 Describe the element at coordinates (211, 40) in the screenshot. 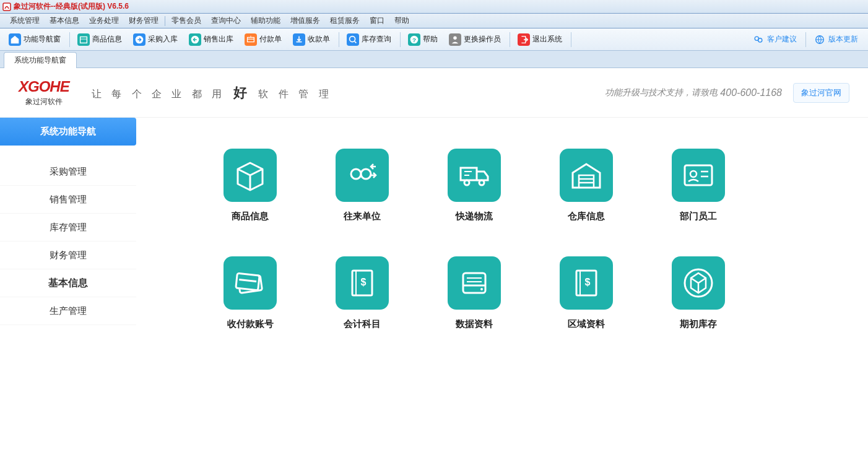

I see `toolbar-sale: 销售出库` at that location.